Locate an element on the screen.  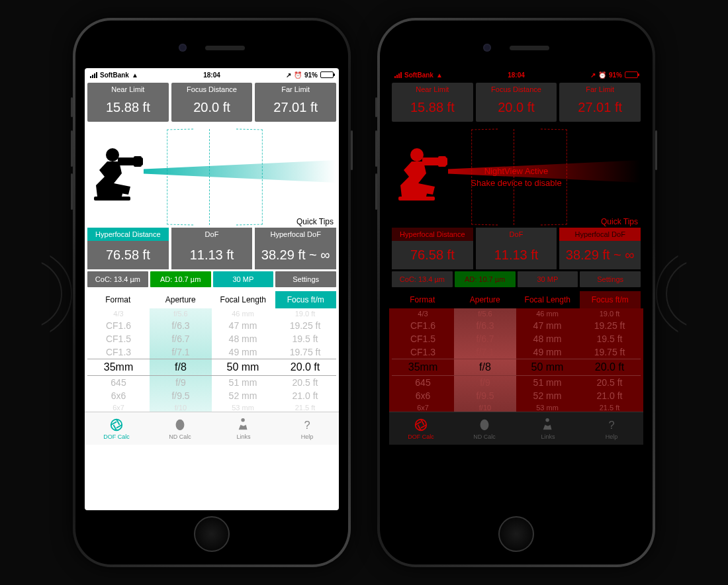
signal-icon is located at coordinates (94, 75).